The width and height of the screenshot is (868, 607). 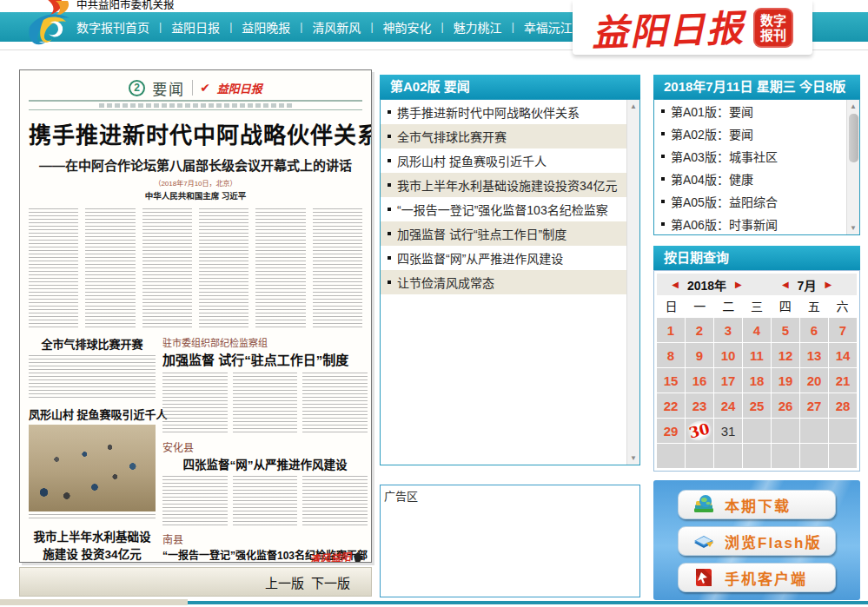 I want to click on nav-item-3: 清风新风, so click(x=336, y=27).